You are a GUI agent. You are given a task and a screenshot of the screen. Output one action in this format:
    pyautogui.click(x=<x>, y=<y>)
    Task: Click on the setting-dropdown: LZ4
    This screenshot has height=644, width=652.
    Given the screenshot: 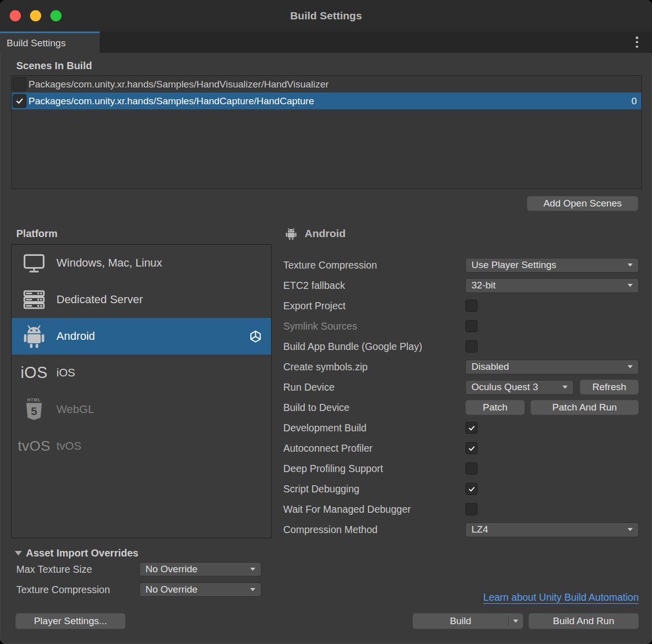 What is the action you would take?
    pyautogui.click(x=552, y=530)
    